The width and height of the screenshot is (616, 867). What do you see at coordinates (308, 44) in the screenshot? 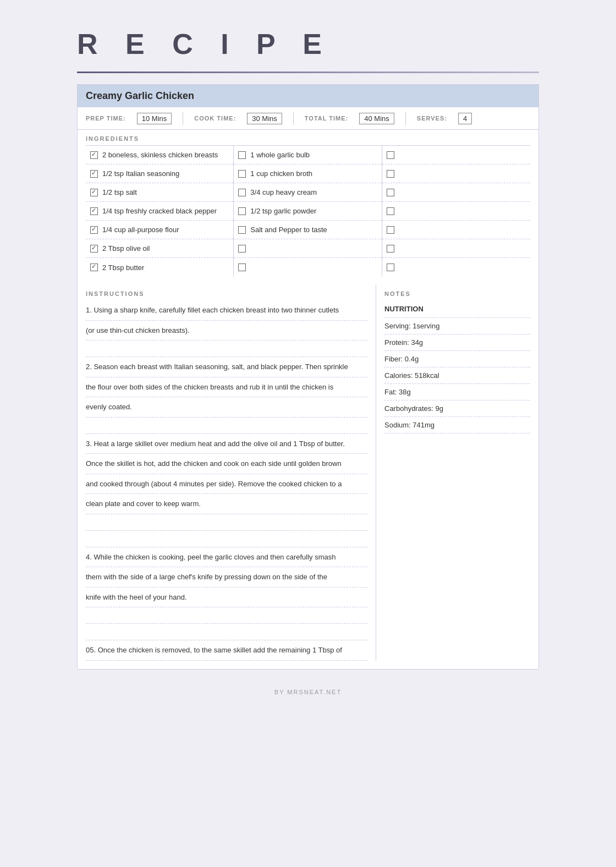
I see `page-title: R E C I P E` at bounding box center [308, 44].